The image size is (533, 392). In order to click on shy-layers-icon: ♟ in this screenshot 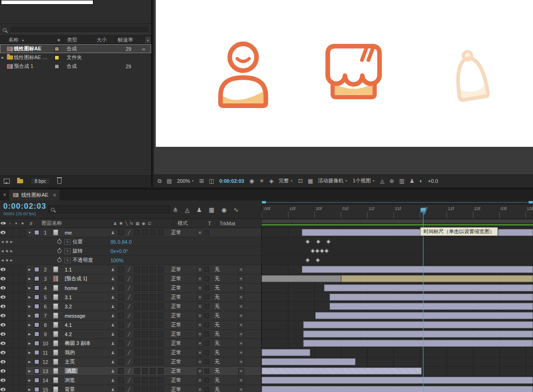, I will do `click(199, 210)`.